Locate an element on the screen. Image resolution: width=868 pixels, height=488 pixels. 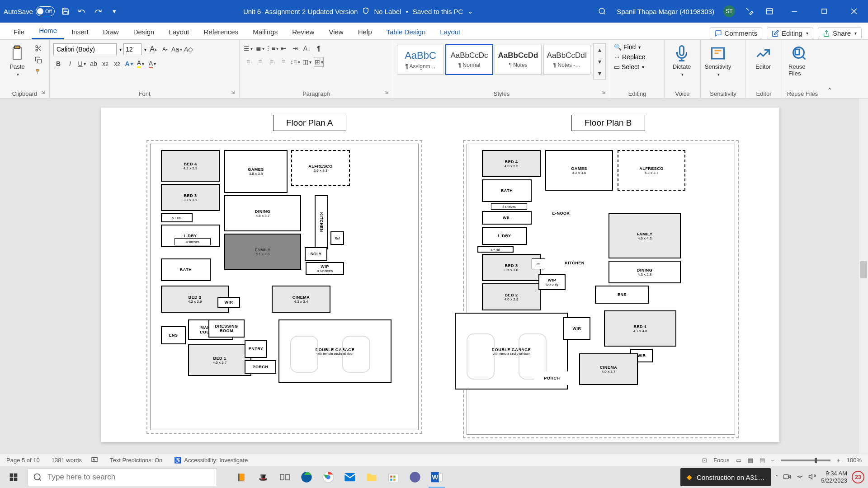
chrome-icon is located at coordinates (328, 477).